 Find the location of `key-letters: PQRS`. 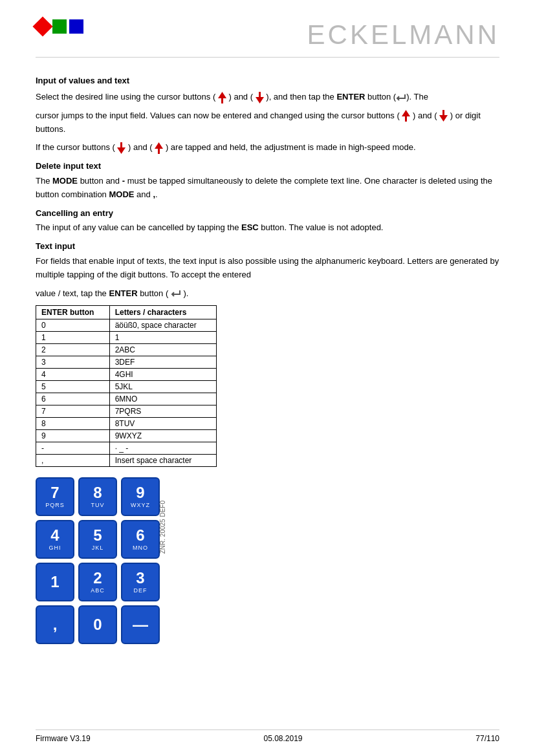

key-letters: PQRS is located at coordinates (55, 505).